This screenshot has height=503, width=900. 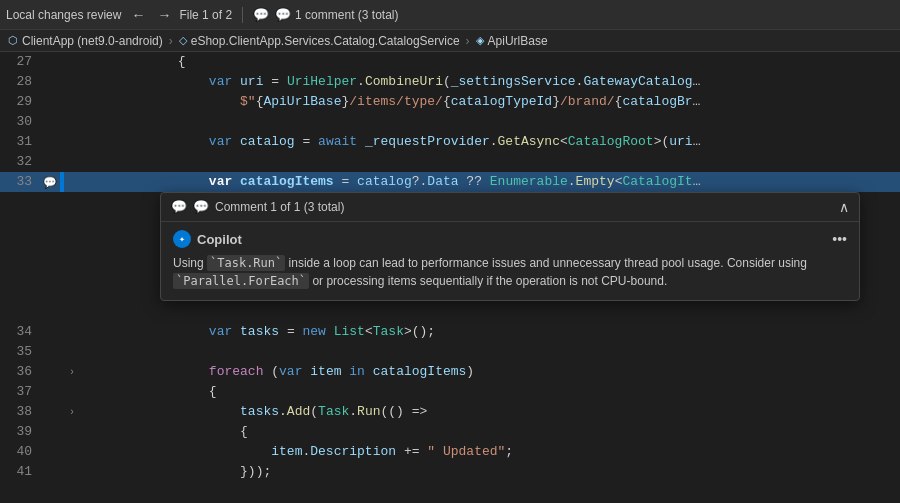 I want to click on table-row: 32, so click(x=450, y=162).